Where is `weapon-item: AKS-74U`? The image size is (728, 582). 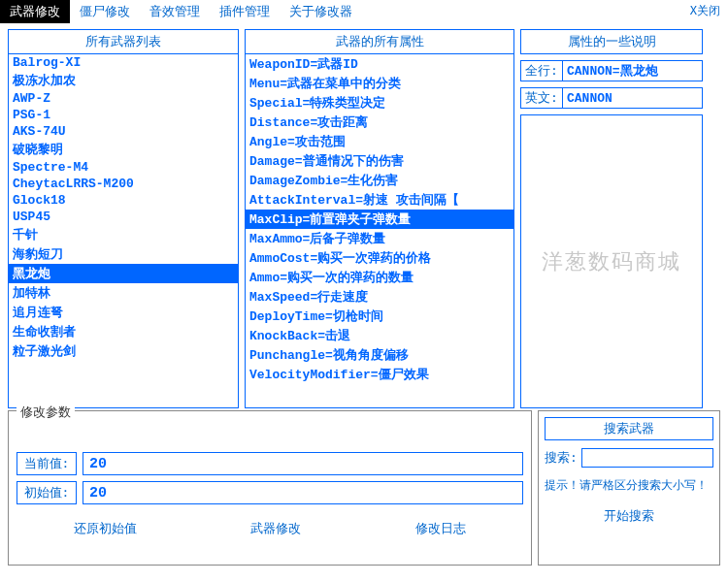
weapon-item: AKS-74U is located at coordinates (123, 132).